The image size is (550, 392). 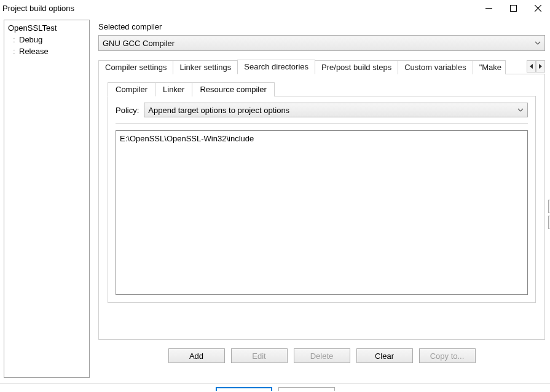 I want to click on compiler-select-value: GNU GCC Compiler, so click(x=318, y=43).